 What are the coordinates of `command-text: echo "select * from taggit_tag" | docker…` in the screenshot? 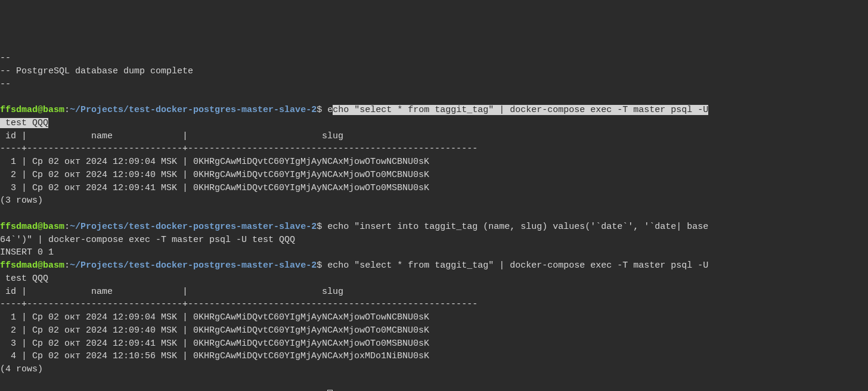 It's located at (515, 266).